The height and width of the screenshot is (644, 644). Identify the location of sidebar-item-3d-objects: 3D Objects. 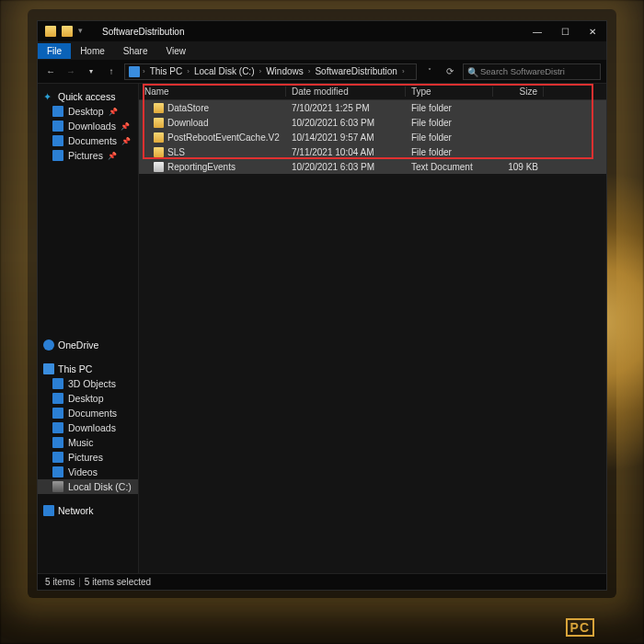
(88, 384).